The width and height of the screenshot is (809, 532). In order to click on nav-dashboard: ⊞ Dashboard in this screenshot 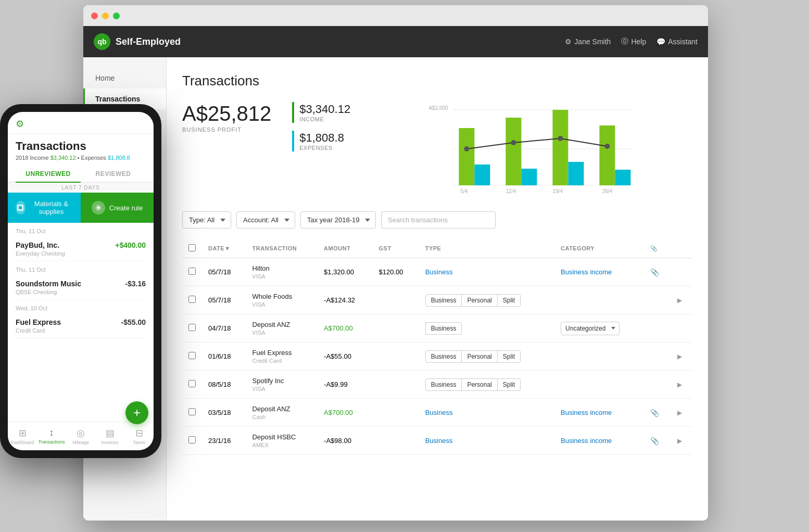, I will do `click(22, 436)`.